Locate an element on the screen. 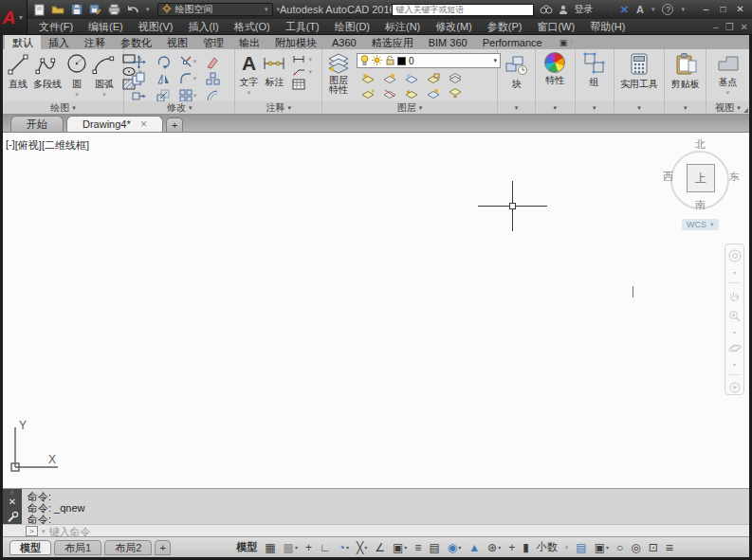 This screenshot has height=560, width=752. layer-unlock-icon is located at coordinates (390, 61).